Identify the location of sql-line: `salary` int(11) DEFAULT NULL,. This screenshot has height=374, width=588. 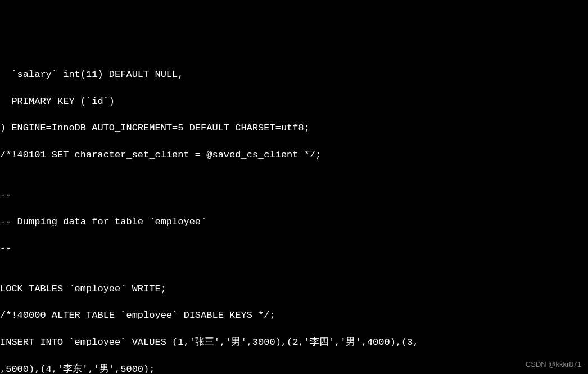
(294, 75).